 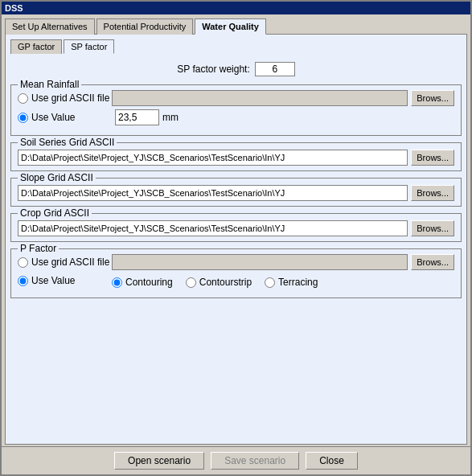 I want to click on pfactor-value-radio, so click(x=23, y=281).